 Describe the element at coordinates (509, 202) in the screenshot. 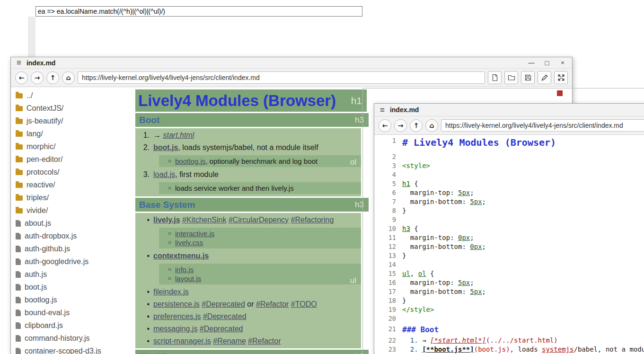

I see `editor-line: 7 margin-bottom: 5px;` at that location.